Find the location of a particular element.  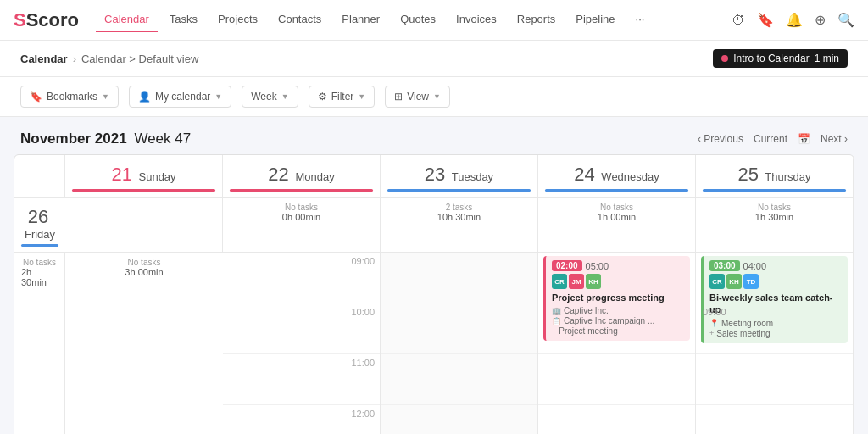

day-name-tuesday: Tuesday is located at coordinates (473, 176).